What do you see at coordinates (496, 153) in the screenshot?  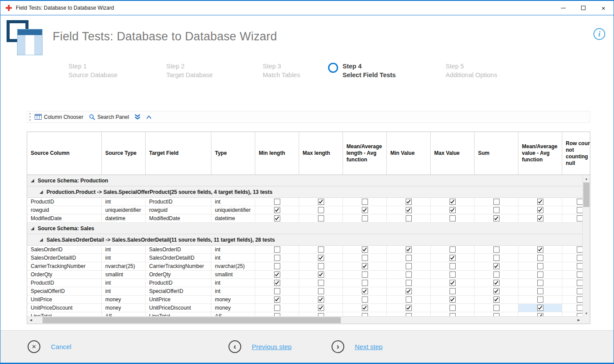 I see `column-header: Sum` at bounding box center [496, 153].